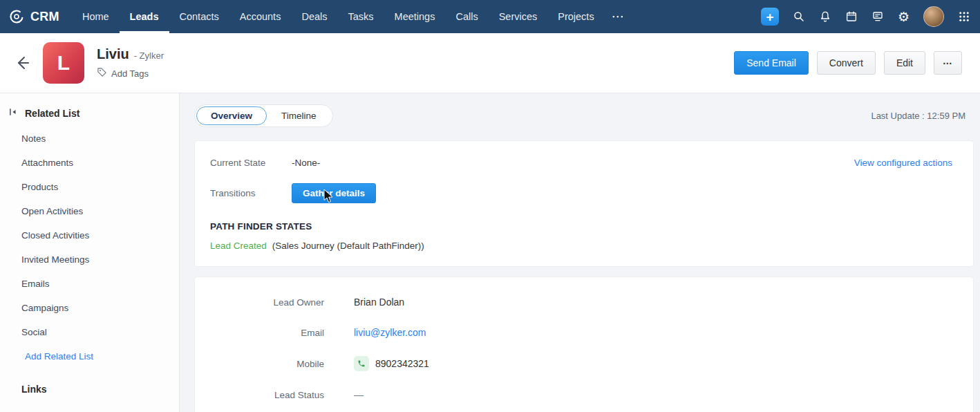 Image resolution: width=980 pixels, height=412 pixels. What do you see at coordinates (904, 17) in the screenshot?
I see `settings-gear-icon: ⚙` at bounding box center [904, 17].